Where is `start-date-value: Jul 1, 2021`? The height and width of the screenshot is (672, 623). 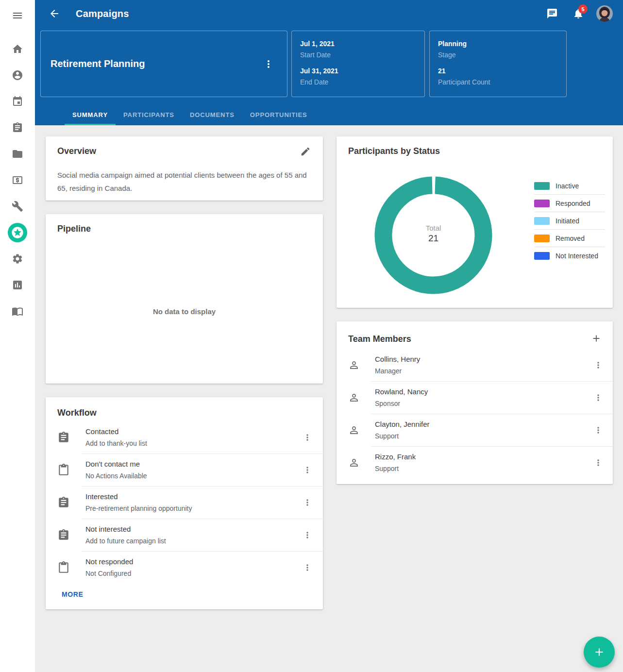 start-date-value: Jul 1, 2021 is located at coordinates (358, 44).